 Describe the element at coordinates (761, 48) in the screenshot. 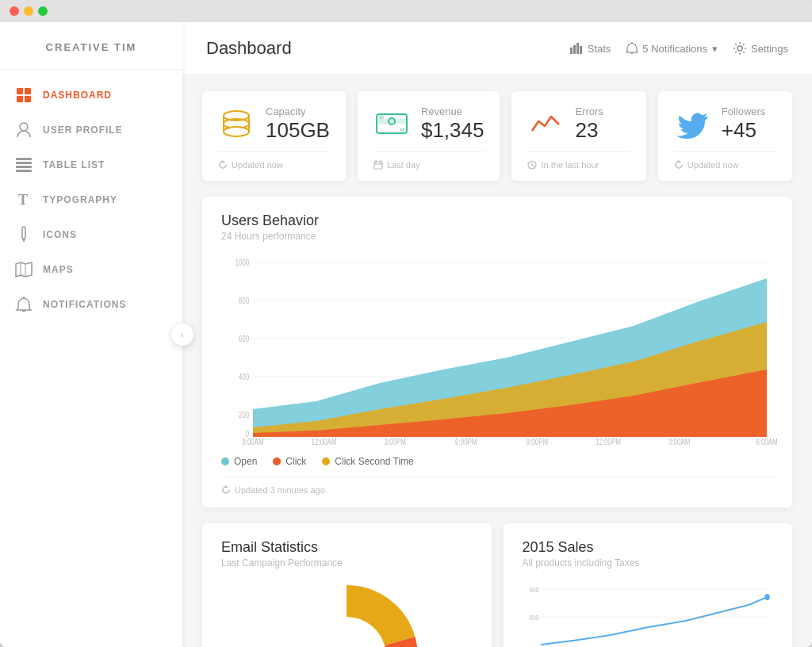

I see `settings-button: Settings` at that location.